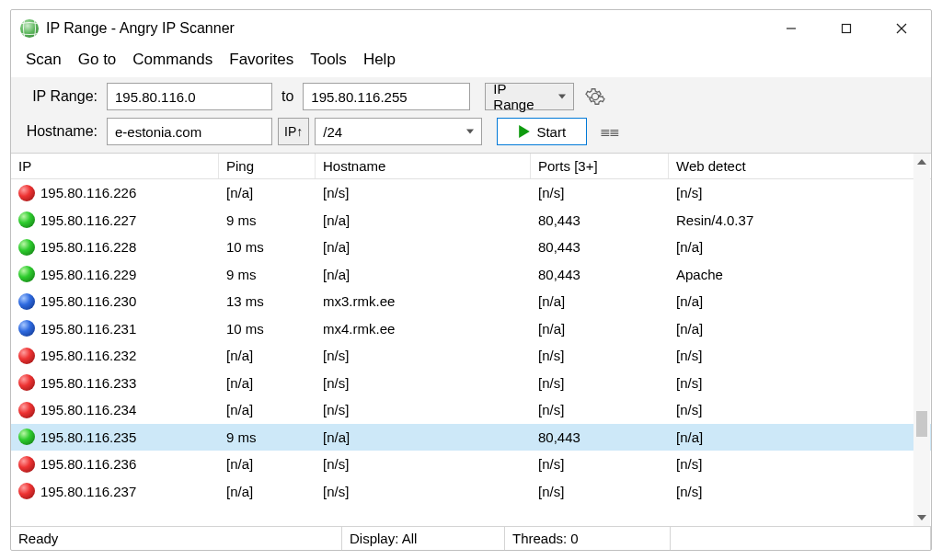 This screenshot has width=942, height=560. What do you see at coordinates (902, 29) in the screenshot?
I see `close-button` at bounding box center [902, 29].